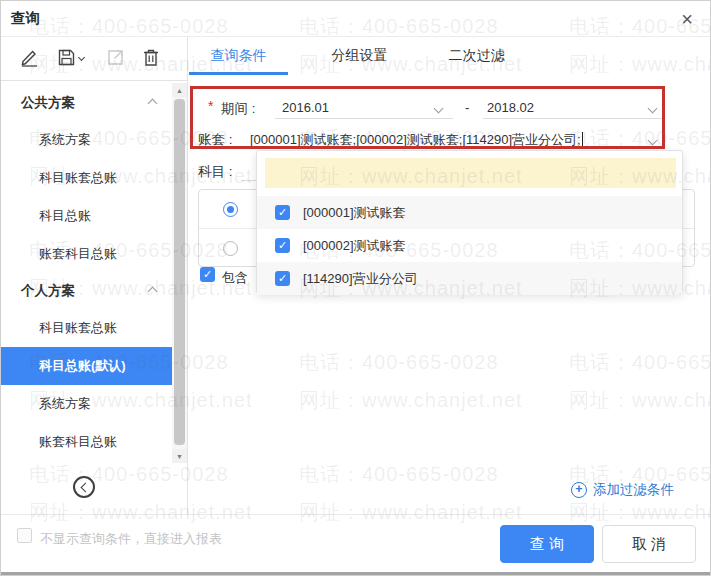 This screenshot has height=576, width=711. Describe the element at coordinates (86, 328) in the screenshot. I see `sidebar-item-personal-subject-accountset-ledger: 科目账套总账` at that location.